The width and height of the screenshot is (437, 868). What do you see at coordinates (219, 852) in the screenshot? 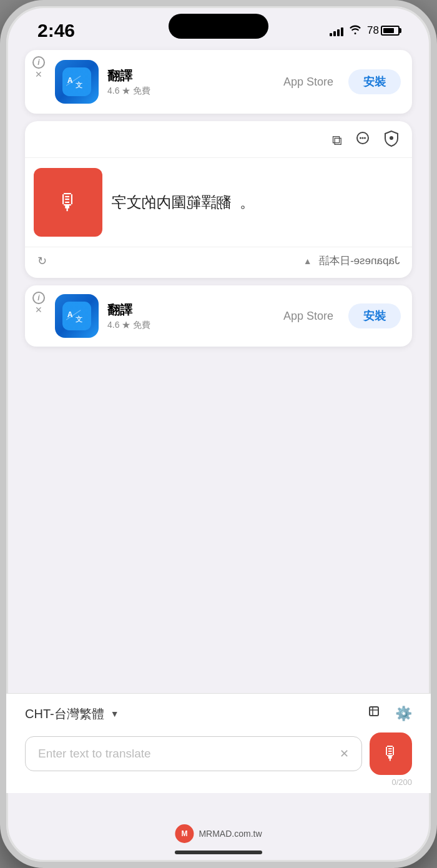
I see `home-indicator` at bounding box center [219, 852].